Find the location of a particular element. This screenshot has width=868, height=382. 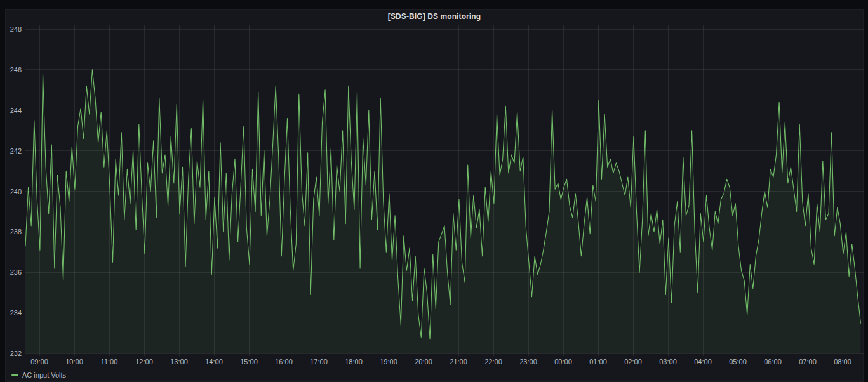

y-axis-tick-label: 234 is located at coordinates (16, 313).